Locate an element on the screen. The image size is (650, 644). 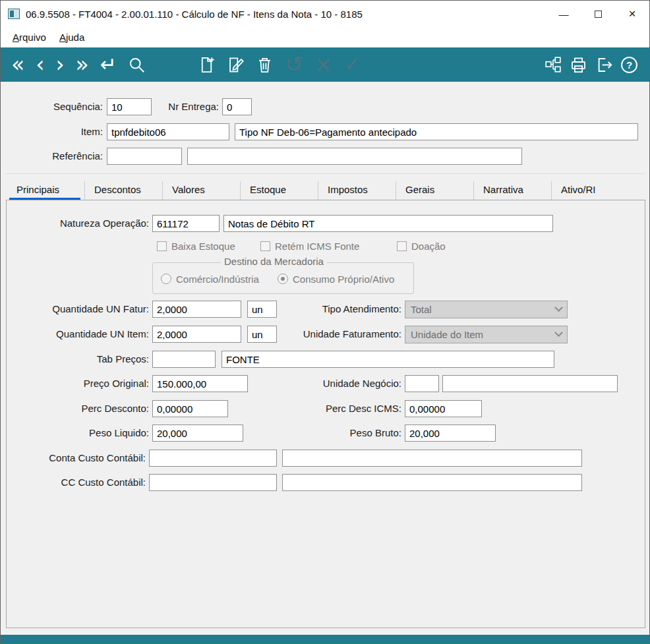
undo-icon: ↺ is located at coordinates (294, 65).